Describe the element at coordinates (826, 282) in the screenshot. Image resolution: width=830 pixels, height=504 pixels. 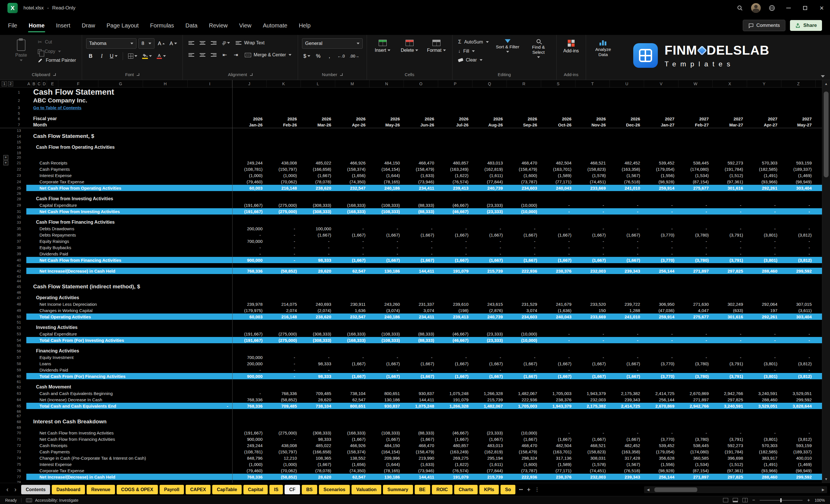
I see `vertical-scrollbar: ▲ ▼` at that location.